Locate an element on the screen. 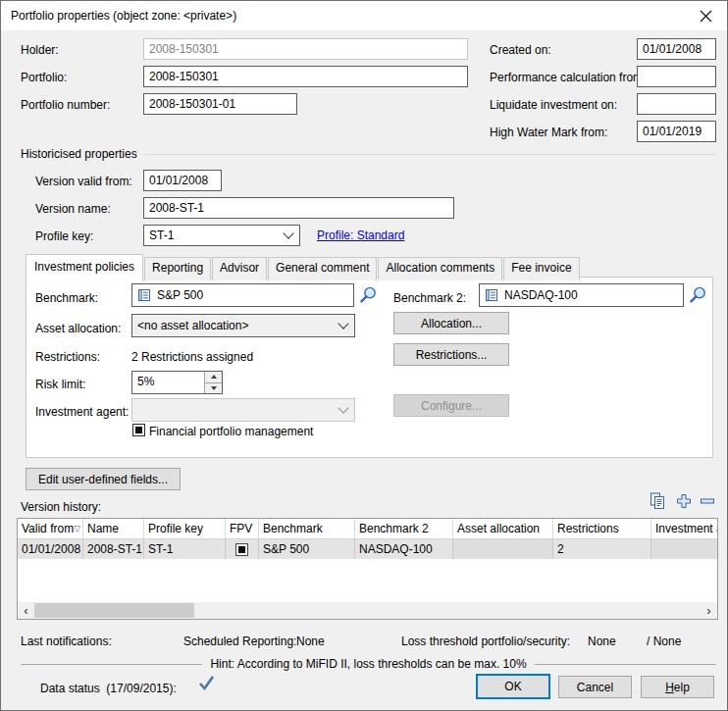 The height and width of the screenshot is (711, 728). close-icon is located at coordinates (706, 16).